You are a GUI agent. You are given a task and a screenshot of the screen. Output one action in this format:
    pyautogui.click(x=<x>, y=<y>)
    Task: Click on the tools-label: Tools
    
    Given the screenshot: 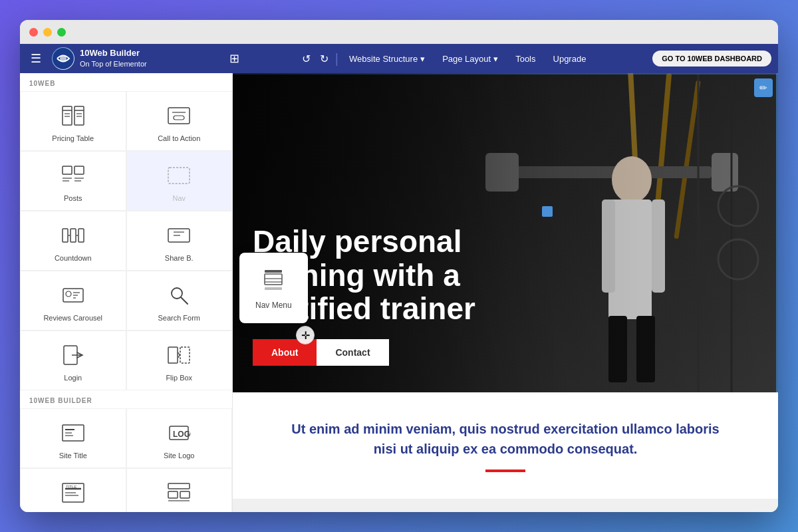 What is the action you would take?
    pyautogui.click(x=525, y=59)
    